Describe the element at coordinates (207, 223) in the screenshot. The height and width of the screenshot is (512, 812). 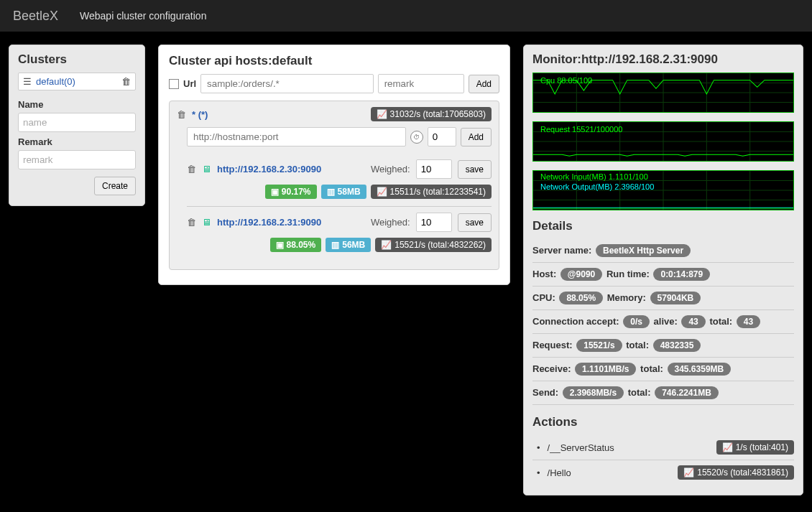
I see `server-icon: 🖥` at that location.